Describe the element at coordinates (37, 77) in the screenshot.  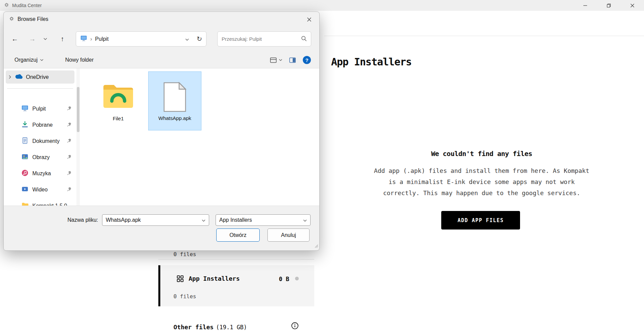
I see `sidebar-item-label: OneDrive` at that location.